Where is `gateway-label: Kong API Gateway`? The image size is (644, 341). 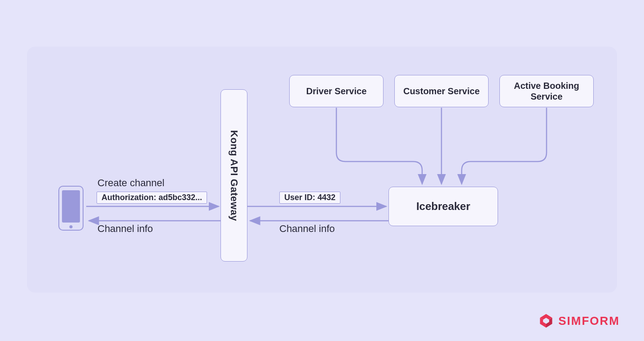 gateway-label: Kong API Gateway is located at coordinates (234, 176).